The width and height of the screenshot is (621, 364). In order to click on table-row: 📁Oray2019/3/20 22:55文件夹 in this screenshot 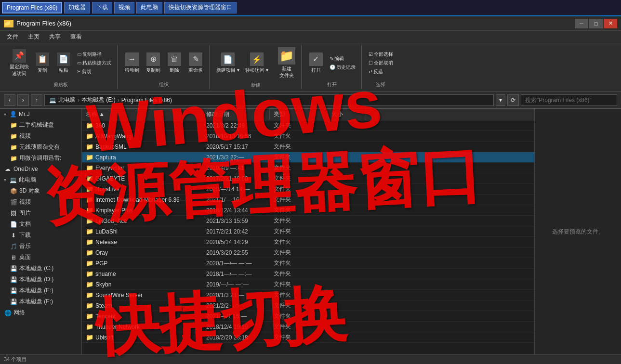, I will do `click(308, 253)`.